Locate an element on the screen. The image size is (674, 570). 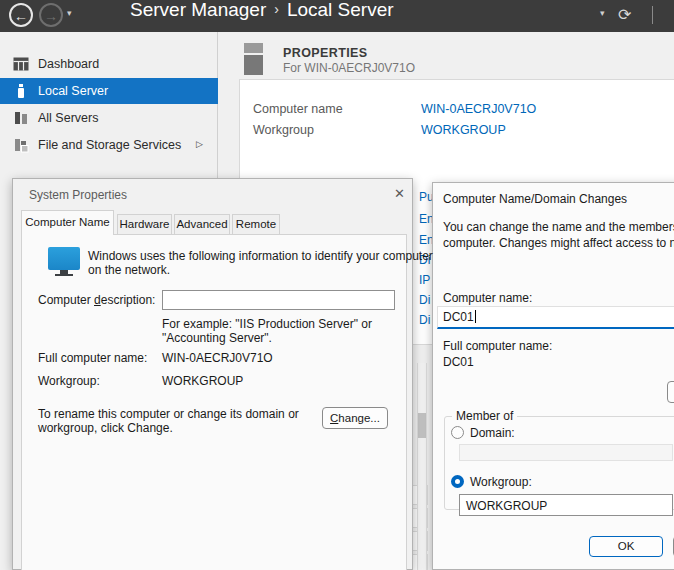
properties-heading: PROPERTIES is located at coordinates (326, 53).